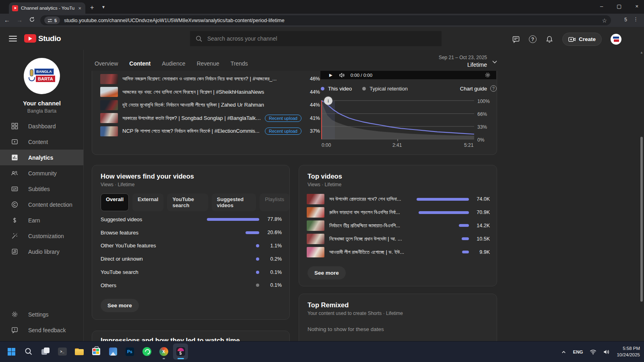  I want to click on taskbar-terminal-button: >_, so click(62, 352).